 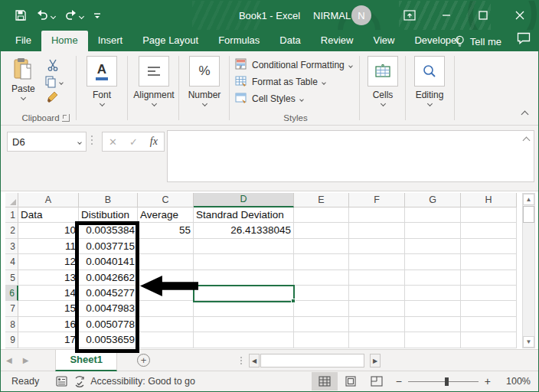 What do you see at coordinates (12, 293) in the screenshot?
I see `row-header-6: 6` at bounding box center [12, 293].